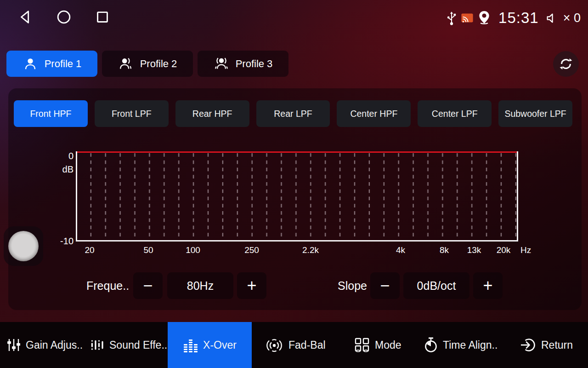 The image size is (588, 368). What do you see at coordinates (89, 250) in the screenshot?
I see `x-tick-20: 20` at bounding box center [89, 250].